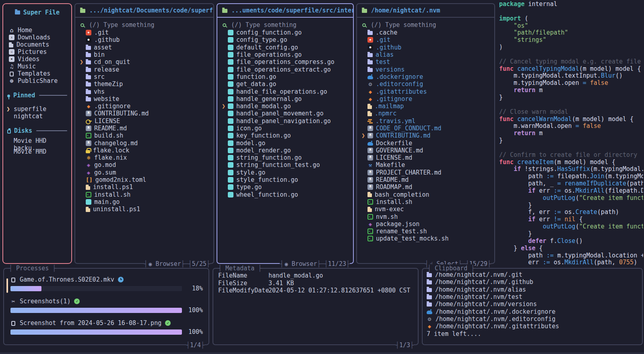  I want to click on disk-item-movie-hhd: Movie HHD, so click(37, 152).